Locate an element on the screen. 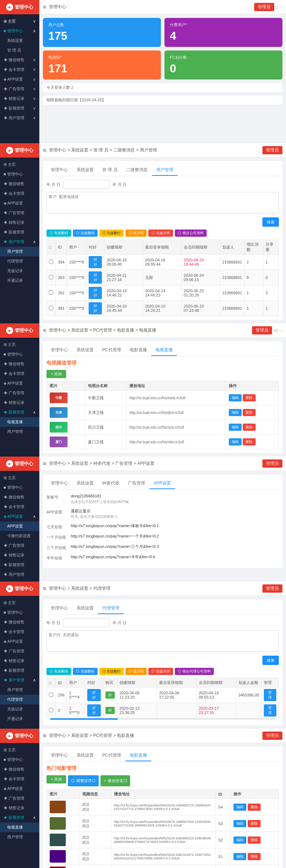  s5-ad: ◈ 广告管理 is located at coordinates (20, 651).